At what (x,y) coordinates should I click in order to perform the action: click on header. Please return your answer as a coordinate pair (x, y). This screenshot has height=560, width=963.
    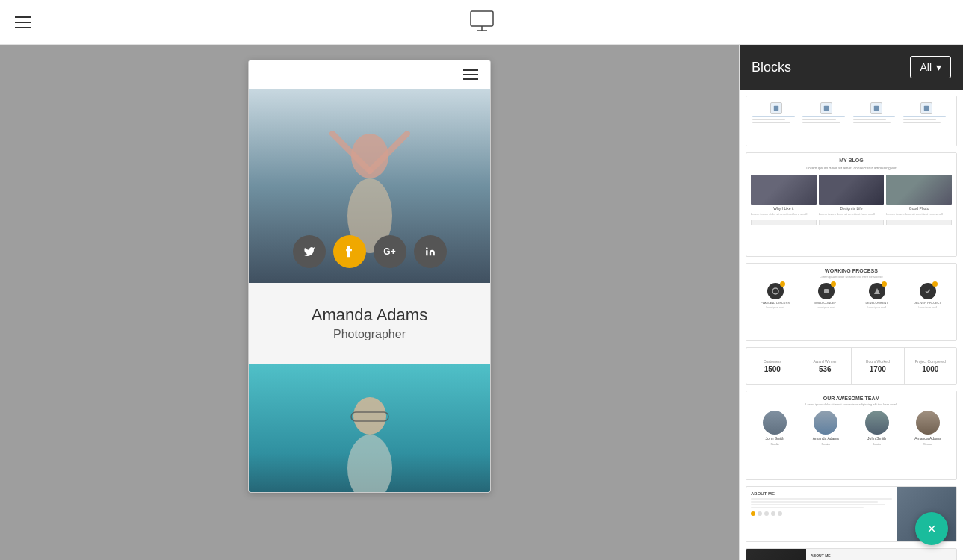
    Looking at the image, I should click on (481, 22).